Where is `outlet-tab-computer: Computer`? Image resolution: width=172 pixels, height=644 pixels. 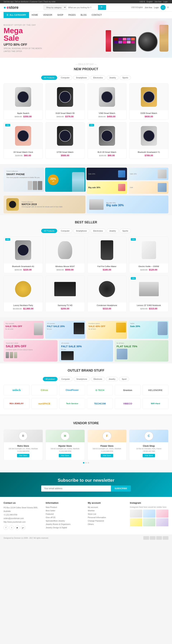 outlet-tab-computer: Computer is located at coordinates (66, 379).